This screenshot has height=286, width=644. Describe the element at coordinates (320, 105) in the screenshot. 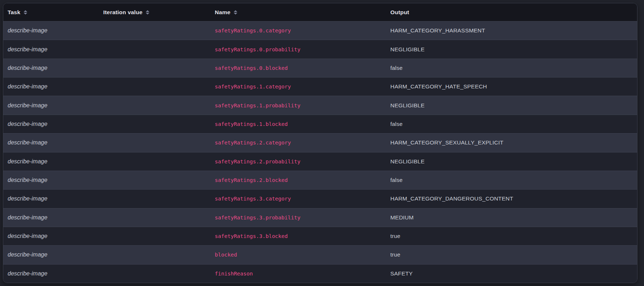

I see `table-row: describe-image safetyRatings.1.probabili…` at that location.